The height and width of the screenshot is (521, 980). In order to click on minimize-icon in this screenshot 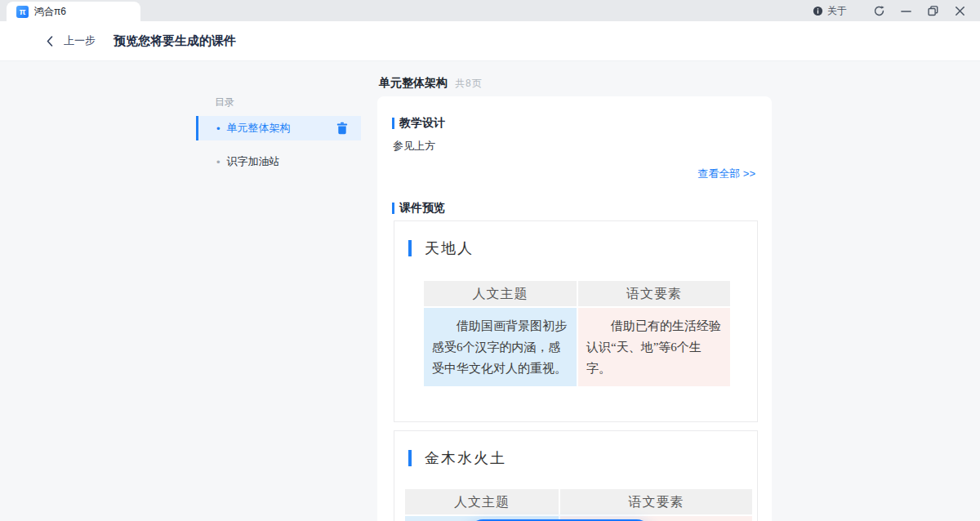, I will do `click(906, 11)`.